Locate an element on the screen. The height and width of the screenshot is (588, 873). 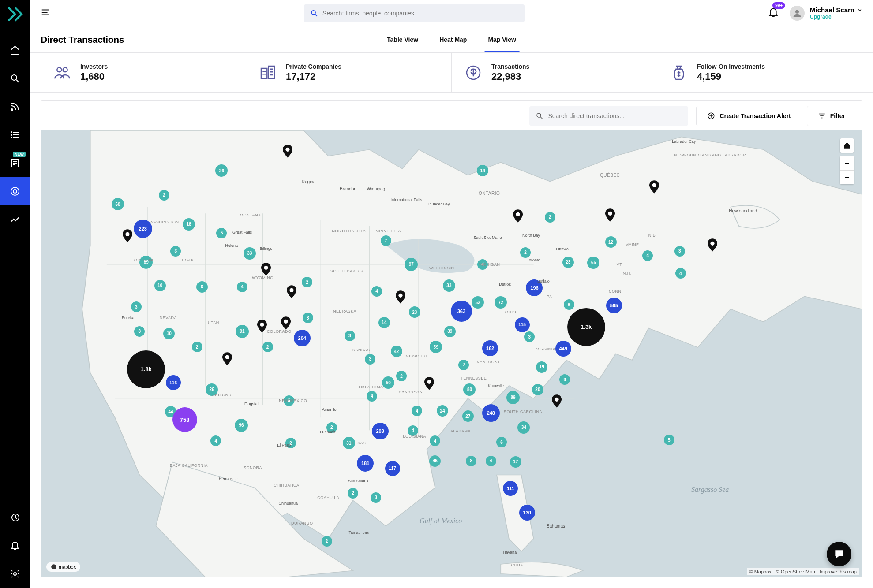
map-cluster: 116 is located at coordinates (173, 383).